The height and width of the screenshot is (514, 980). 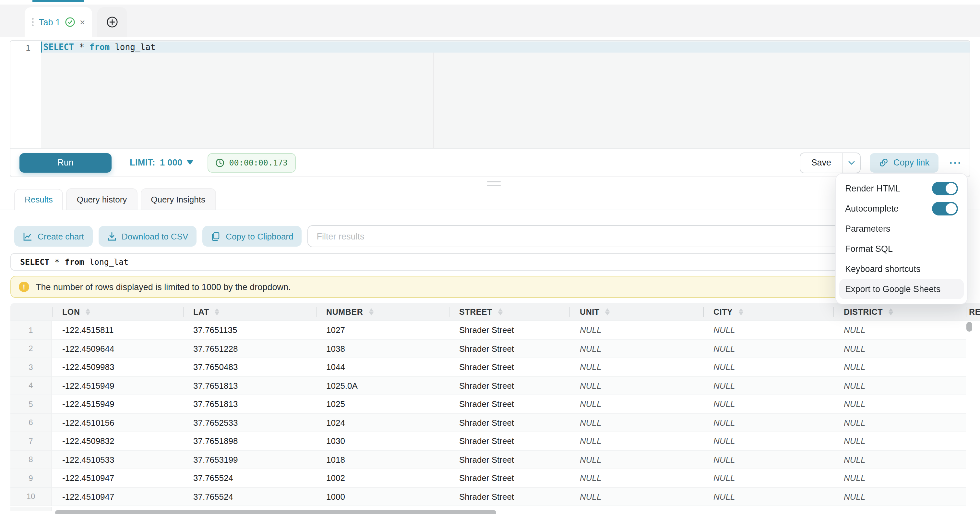 I want to click on render-html-toggle, so click(x=945, y=188).